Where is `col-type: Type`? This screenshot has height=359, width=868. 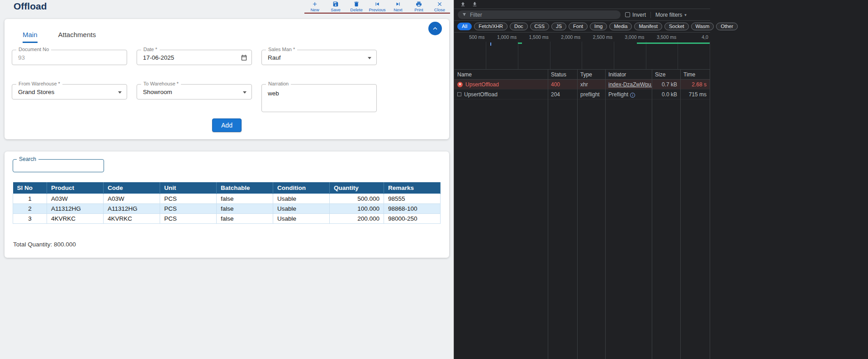 col-type: Type is located at coordinates (591, 75).